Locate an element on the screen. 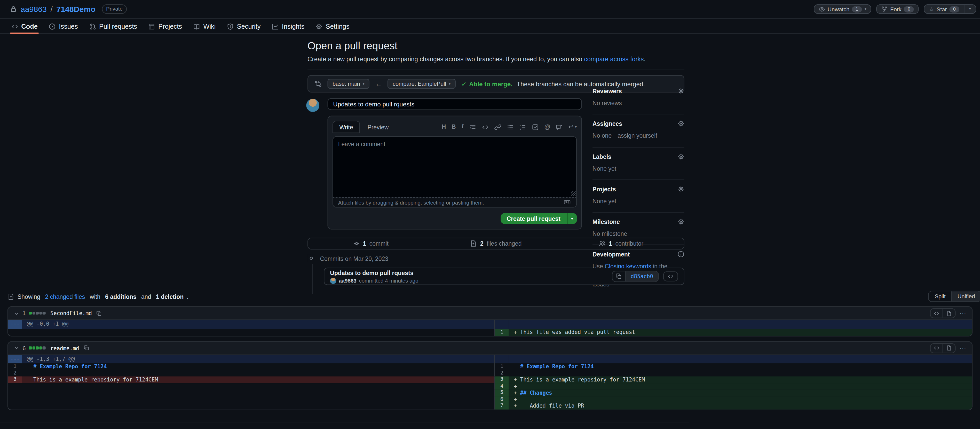 This screenshot has height=429, width=980. contributors-stat: 1 contributor is located at coordinates (621, 244).